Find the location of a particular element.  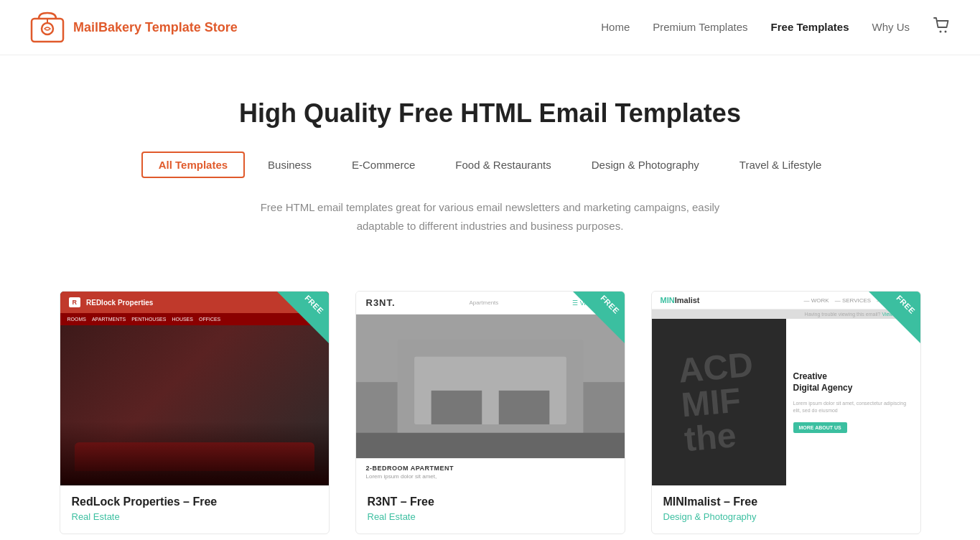

card-minimalist: FREE MINImalist — WORK — SERVICES — CONT… is located at coordinates (786, 412).